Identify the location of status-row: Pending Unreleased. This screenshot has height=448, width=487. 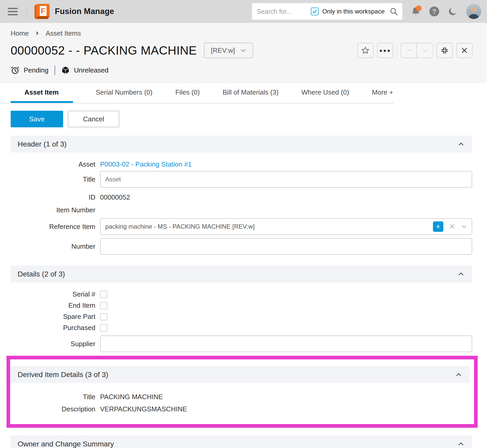
(242, 74).